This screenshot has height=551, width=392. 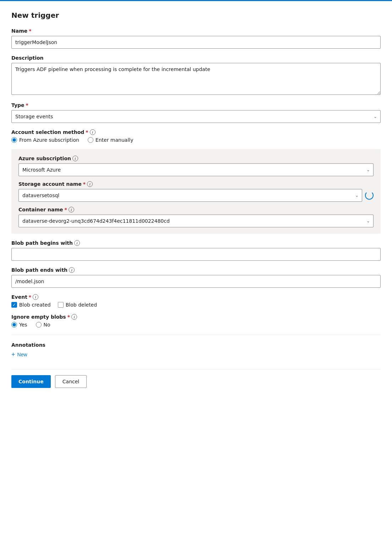 What do you see at coordinates (71, 210) in the screenshot?
I see `container-name-info-icon: i` at bounding box center [71, 210].